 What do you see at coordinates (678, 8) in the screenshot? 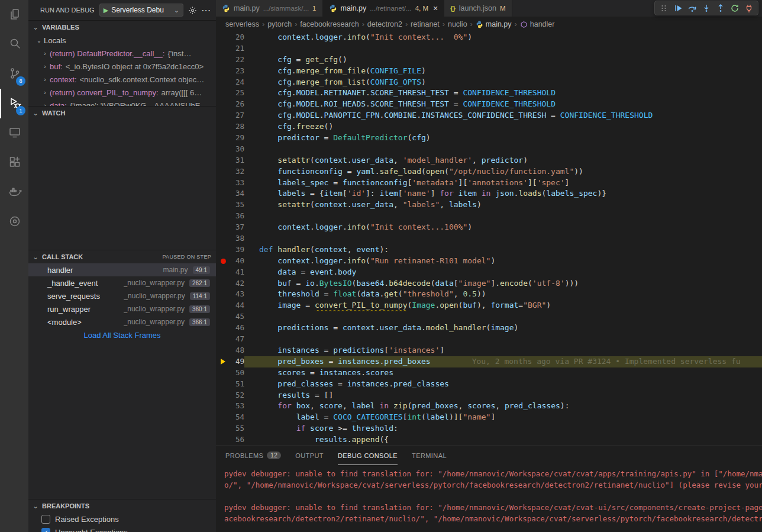
I see `continue-icon` at bounding box center [678, 8].